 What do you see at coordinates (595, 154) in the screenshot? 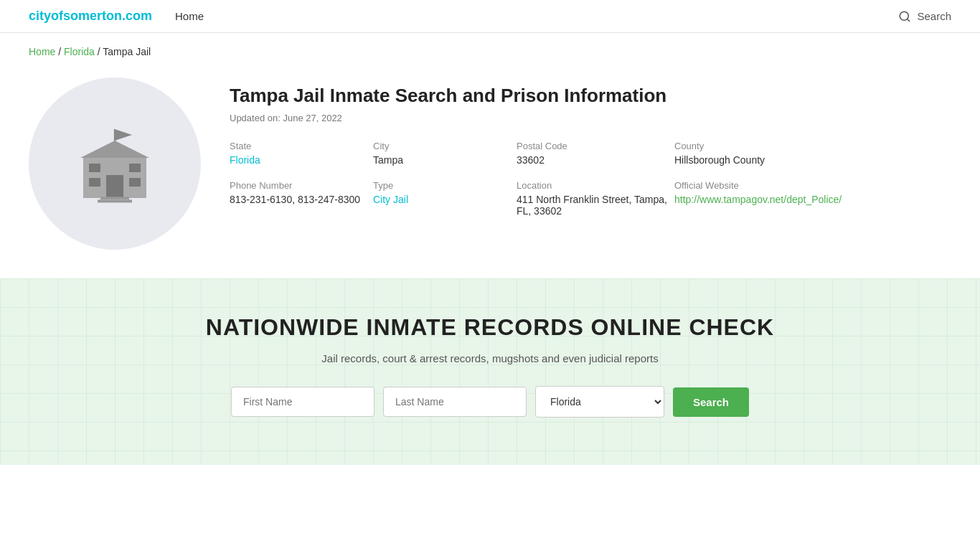
I see `postal-cell: Postal Code 33602` at bounding box center [595, 154].